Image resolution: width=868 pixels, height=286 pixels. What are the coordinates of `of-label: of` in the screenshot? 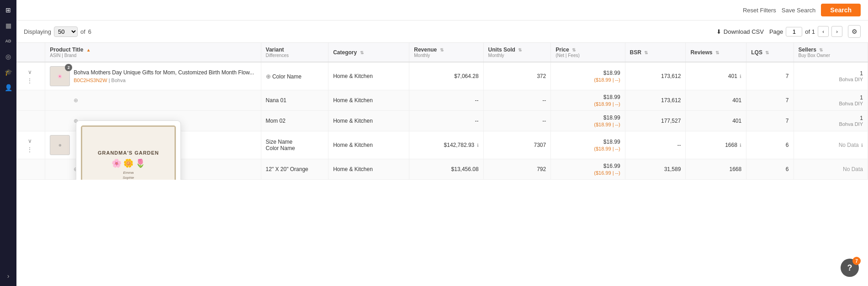 It's located at (83, 32).